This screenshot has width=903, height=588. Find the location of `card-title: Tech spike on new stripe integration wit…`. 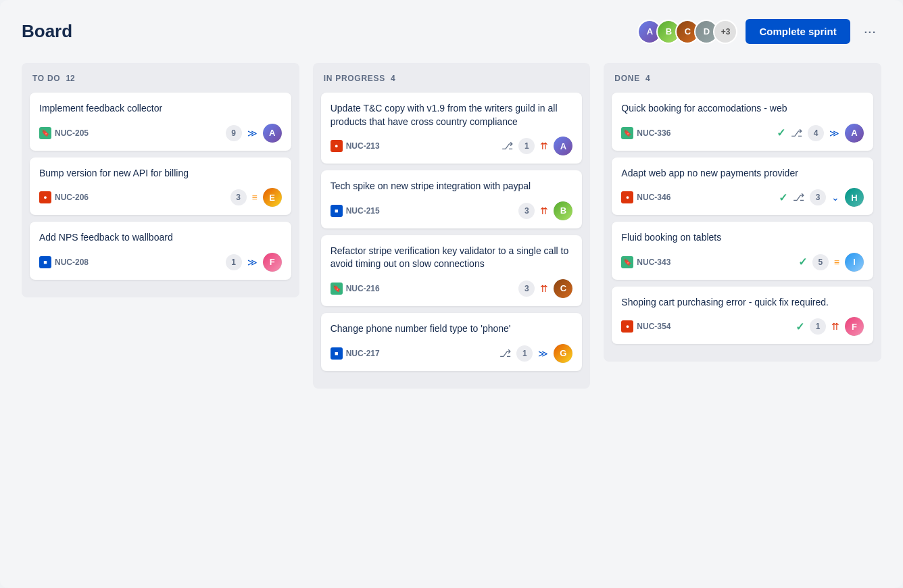

card-title: Tech spike on new stripe integration wit… is located at coordinates (452, 187).